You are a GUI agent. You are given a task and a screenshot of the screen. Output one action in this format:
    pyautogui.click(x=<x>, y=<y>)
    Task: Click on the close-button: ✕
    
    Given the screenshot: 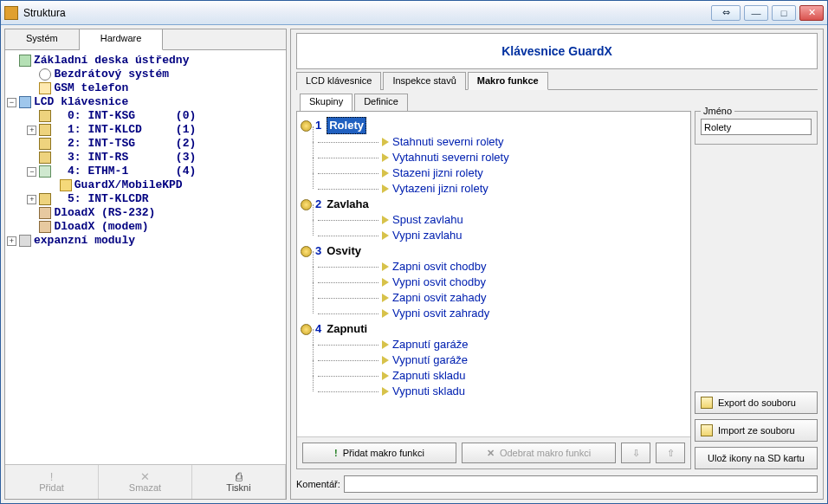 What is the action you would take?
    pyautogui.click(x=812, y=13)
    